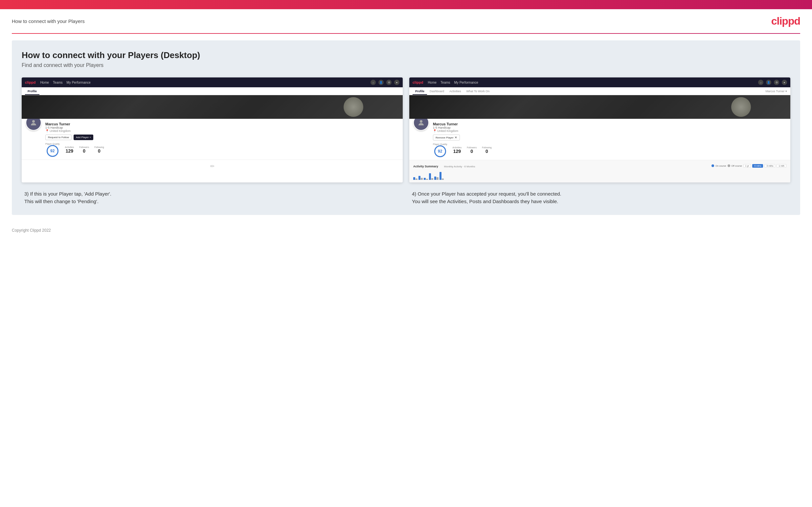 The height and width of the screenshot is (507, 812). I want to click on top-bar, so click(406, 5).